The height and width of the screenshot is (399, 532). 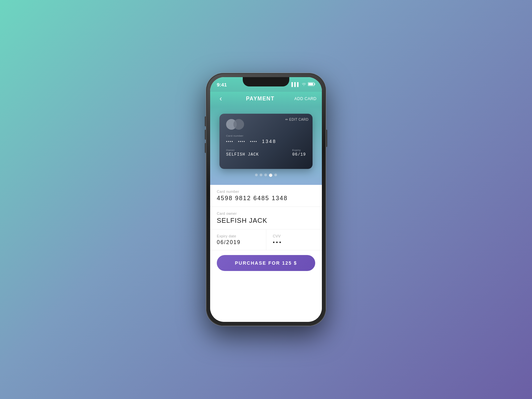 What do you see at coordinates (238, 236) in the screenshot?
I see `expiry-detail-label: Expiry date` at bounding box center [238, 236].